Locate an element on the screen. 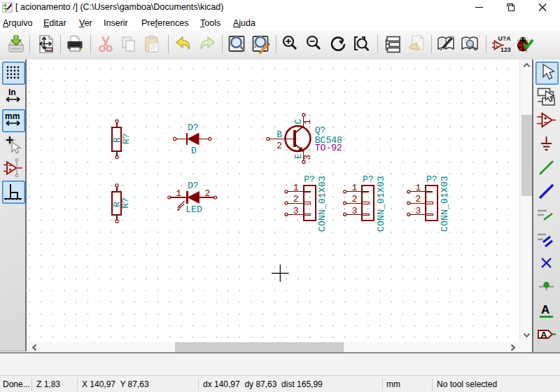  svg-text: mm is located at coordinates (13, 116).